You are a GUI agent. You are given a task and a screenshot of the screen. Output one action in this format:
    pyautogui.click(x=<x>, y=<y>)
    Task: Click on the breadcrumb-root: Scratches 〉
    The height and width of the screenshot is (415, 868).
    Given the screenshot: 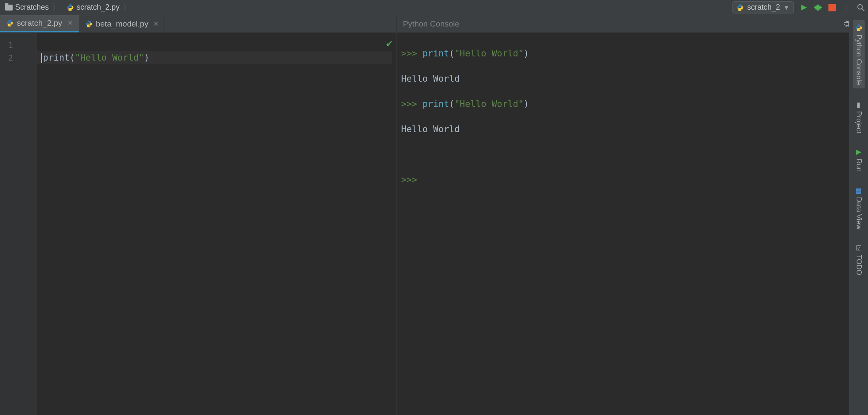 What is the action you would take?
    pyautogui.click(x=32, y=8)
    